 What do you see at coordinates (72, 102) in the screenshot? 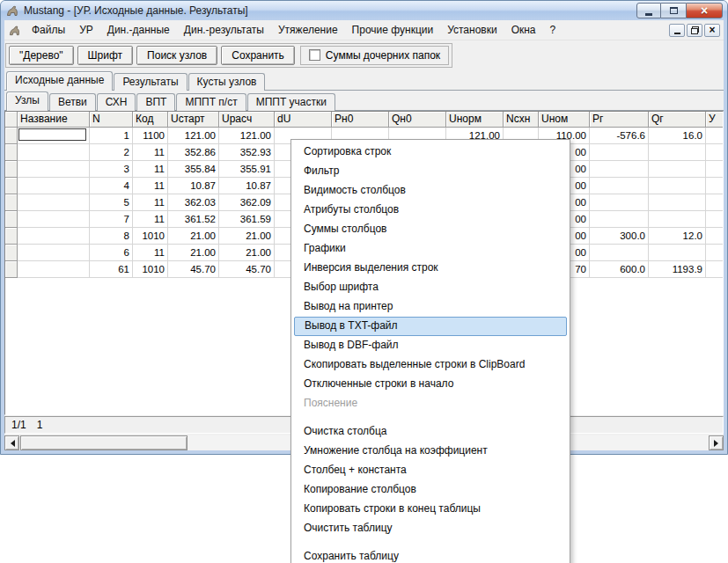
I see `tab-section: Ветви` at bounding box center [72, 102].